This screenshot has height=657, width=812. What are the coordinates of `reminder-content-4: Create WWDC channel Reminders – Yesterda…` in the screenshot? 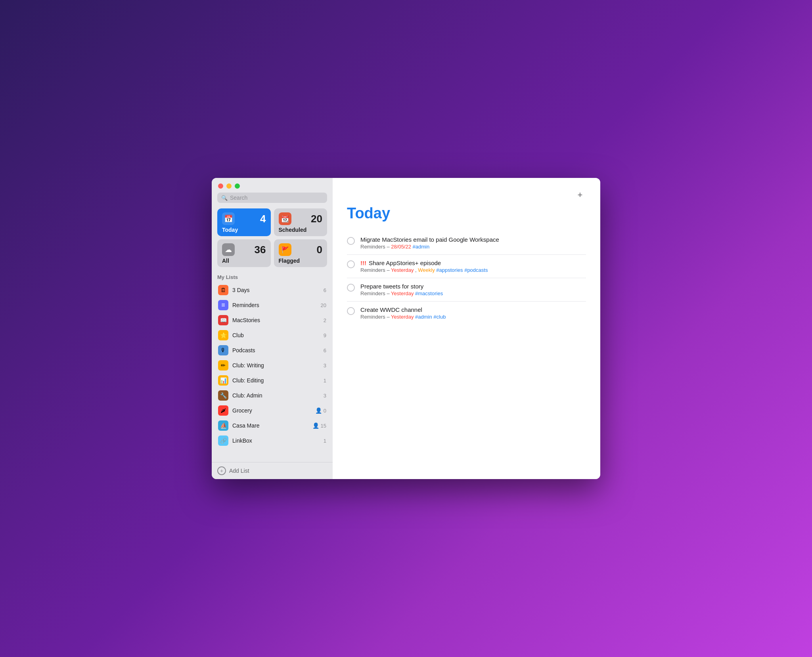 It's located at (473, 313).